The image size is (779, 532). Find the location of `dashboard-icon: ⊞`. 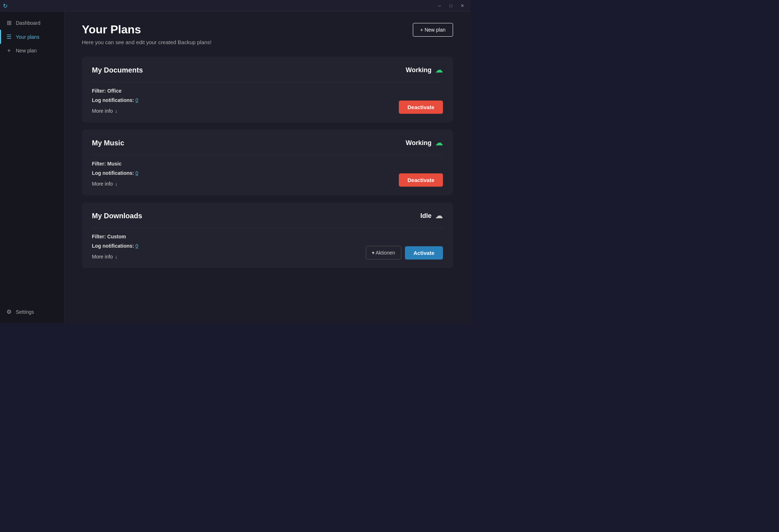

dashboard-icon: ⊞ is located at coordinates (9, 23).